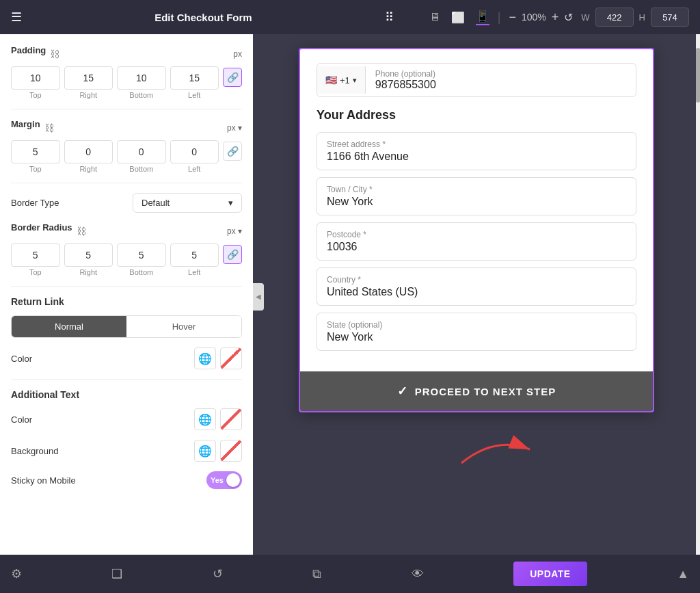 The height and width of the screenshot is (593, 700). I want to click on height-input, so click(670, 17).